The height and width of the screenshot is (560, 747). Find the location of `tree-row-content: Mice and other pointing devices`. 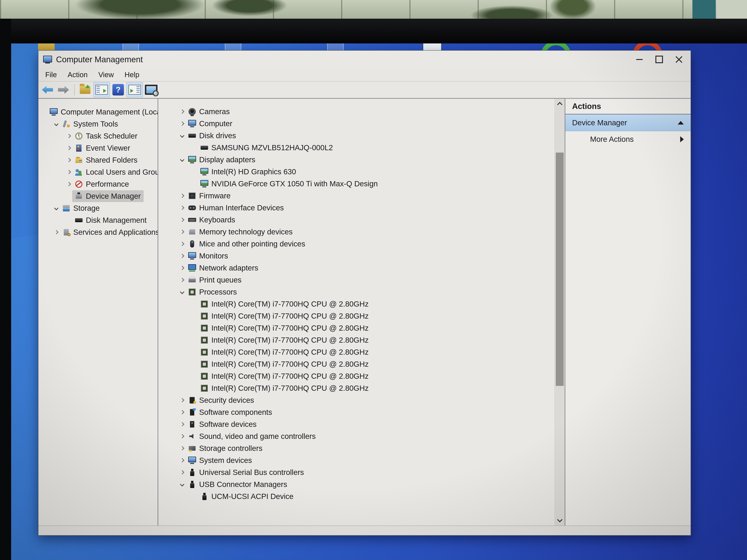

tree-row-content: Mice and other pointing devices is located at coordinates (247, 244).